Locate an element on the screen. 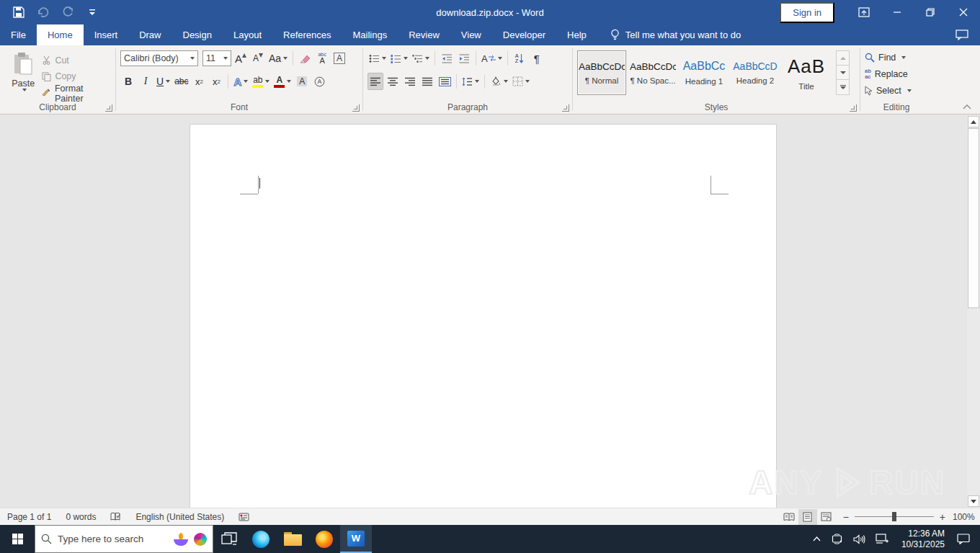  shading-button is located at coordinates (499, 81).